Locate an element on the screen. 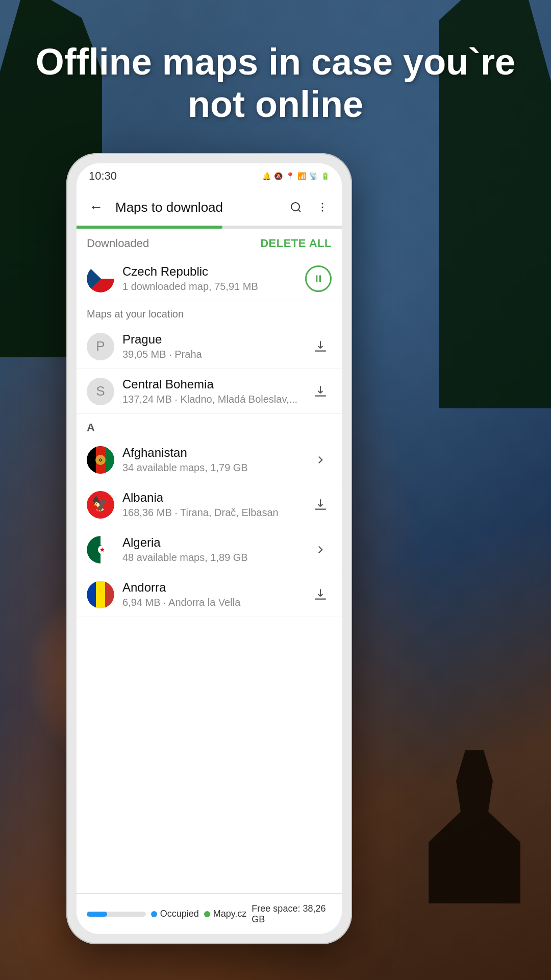 Image resolution: width=551 pixels, height=980 pixels. central-bohemia-icon: S is located at coordinates (101, 391).